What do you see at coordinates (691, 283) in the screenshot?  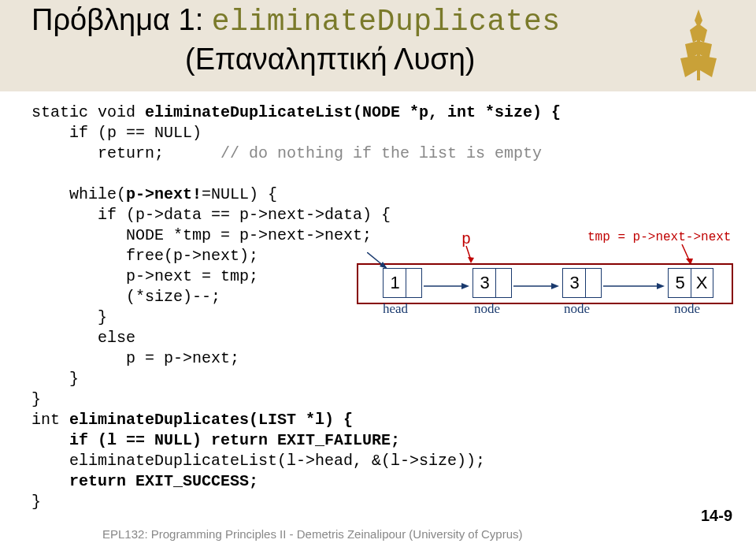 I see `node-3: 5X` at bounding box center [691, 283].